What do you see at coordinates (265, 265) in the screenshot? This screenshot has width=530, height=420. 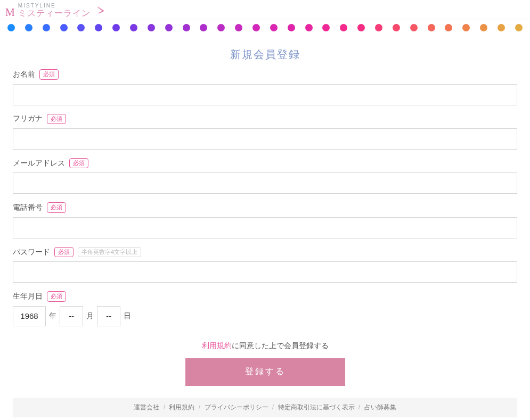 I see `field-password: パスワード 必須 半角英数字4文字以上` at bounding box center [265, 265].